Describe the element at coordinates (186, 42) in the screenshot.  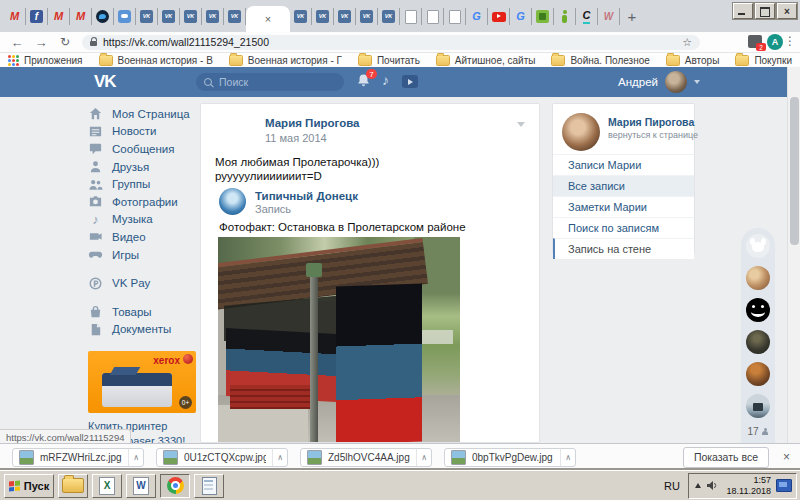
I see `url-text: https://vk.com/wall21115294_21500` at that location.